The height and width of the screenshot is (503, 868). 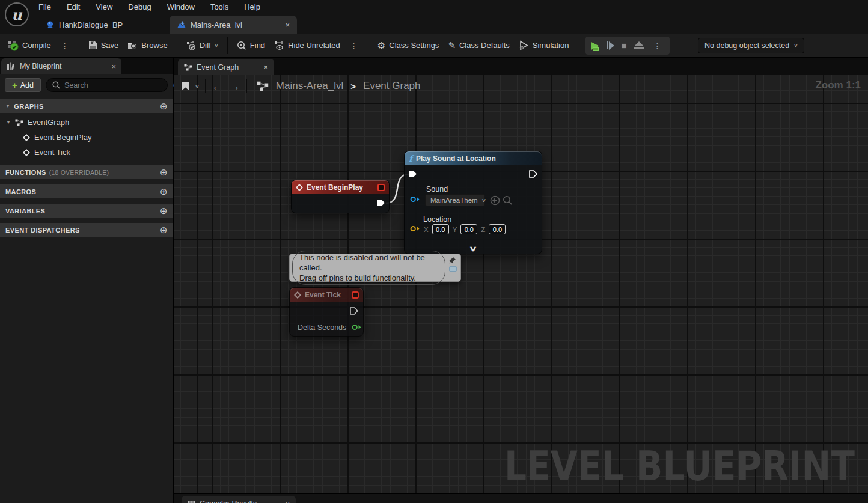 I want to click on menu-view: View, so click(x=104, y=7).